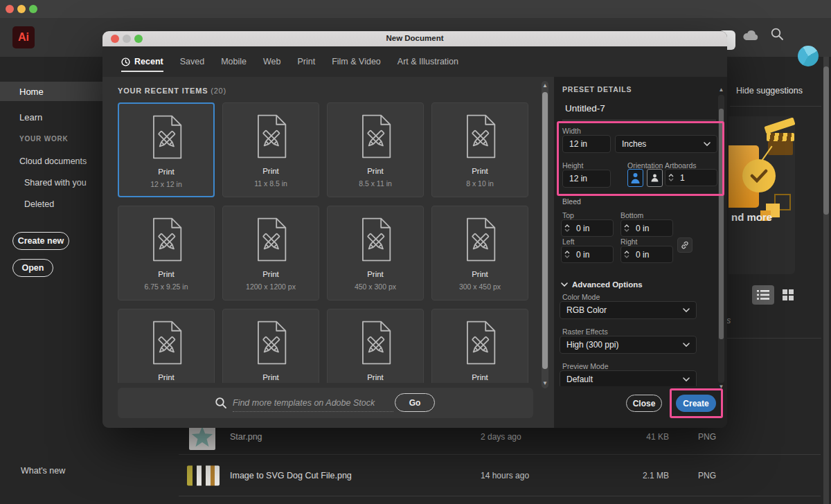 The image size is (831, 504). I want to click on units-value: Inches, so click(634, 144).